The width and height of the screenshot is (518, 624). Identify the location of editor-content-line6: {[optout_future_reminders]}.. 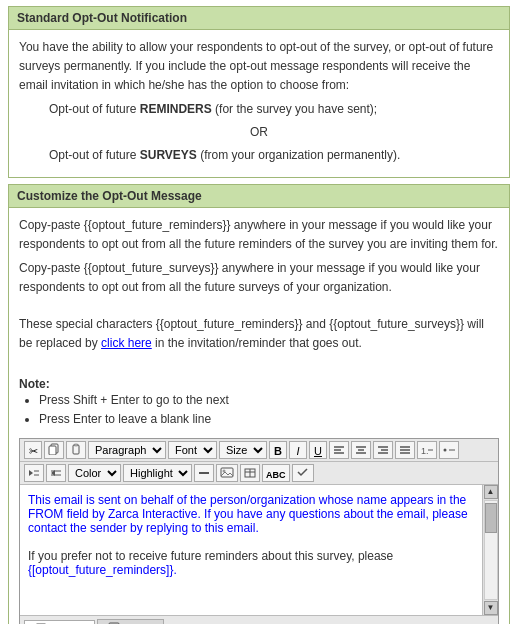
(102, 570).